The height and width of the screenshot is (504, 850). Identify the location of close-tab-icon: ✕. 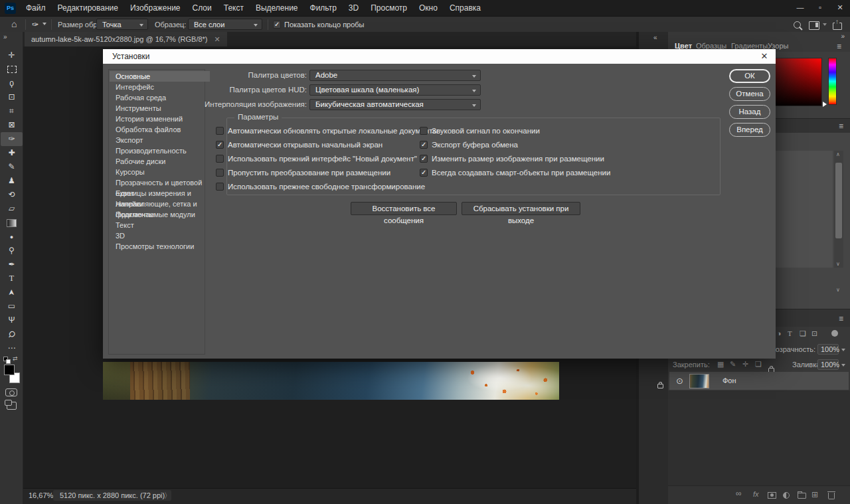
(218, 39).